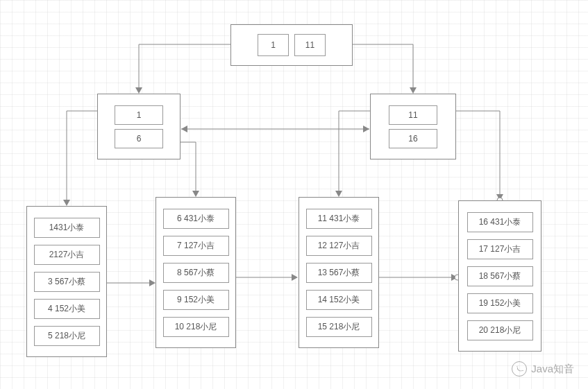  What do you see at coordinates (67, 282) in the screenshot?
I see `leaf-row: 3 567小蔡` at bounding box center [67, 282].